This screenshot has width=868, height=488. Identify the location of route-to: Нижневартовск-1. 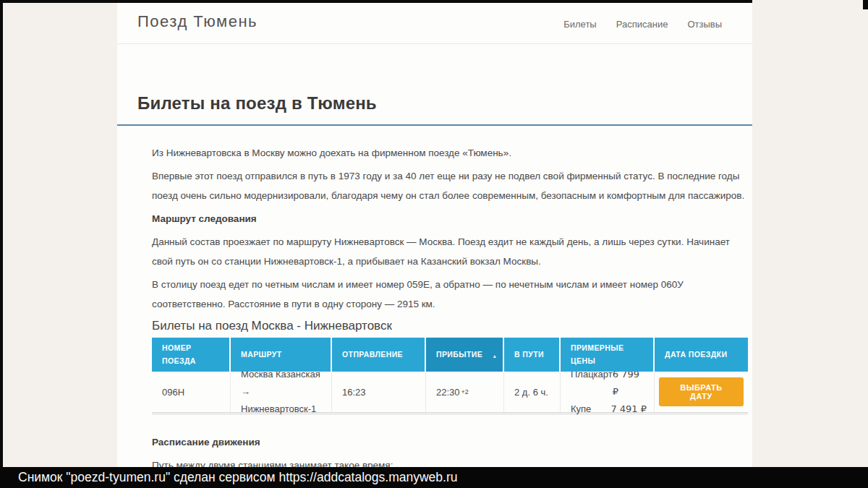
(278, 409).